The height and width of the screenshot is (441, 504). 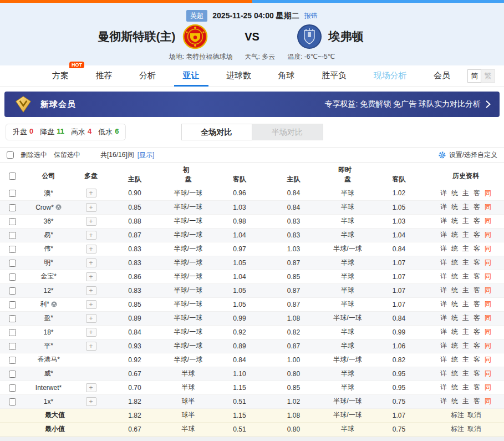 I want to click on tab-member: 会员, so click(x=442, y=76).